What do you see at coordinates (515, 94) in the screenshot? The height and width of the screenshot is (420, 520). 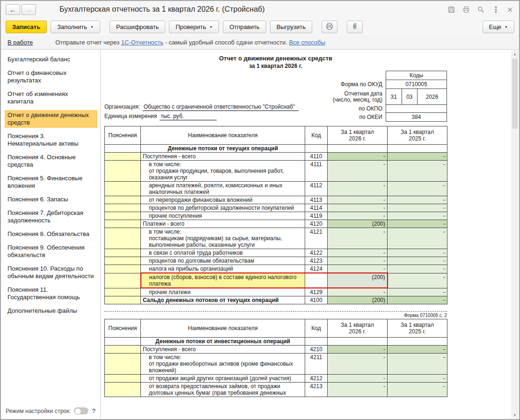 I see `scrollbar-thumb` at bounding box center [515, 94].